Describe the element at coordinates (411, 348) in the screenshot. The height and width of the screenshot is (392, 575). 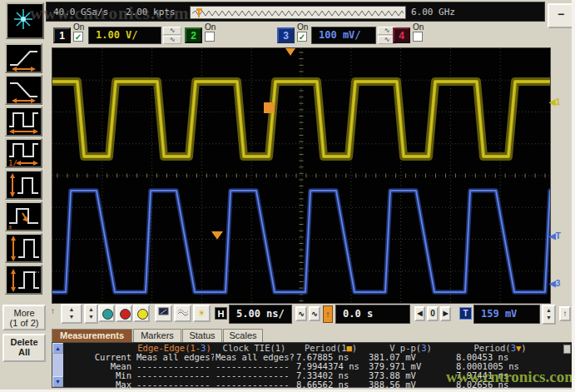
I see `column-header: V p-p(3)` at that location.